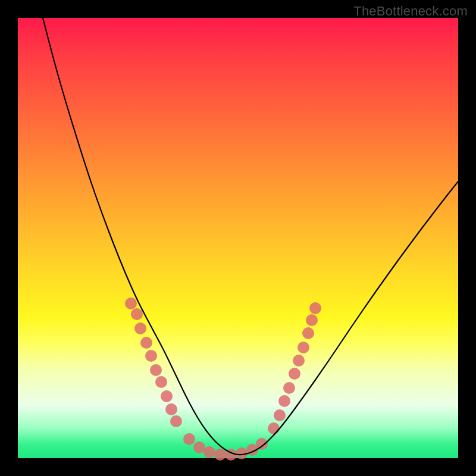 This screenshot has height=476, width=476. What do you see at coordinates (411, 11) in the screenshot?
I see `watermark-text: TheBottleneck.com` at bounding box center [411, 11].